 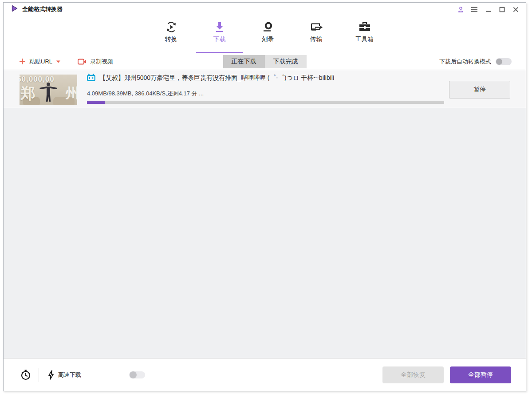 I want to click on auto-convert-label: 下载后自动转换模式, so click(x=465, y=62).